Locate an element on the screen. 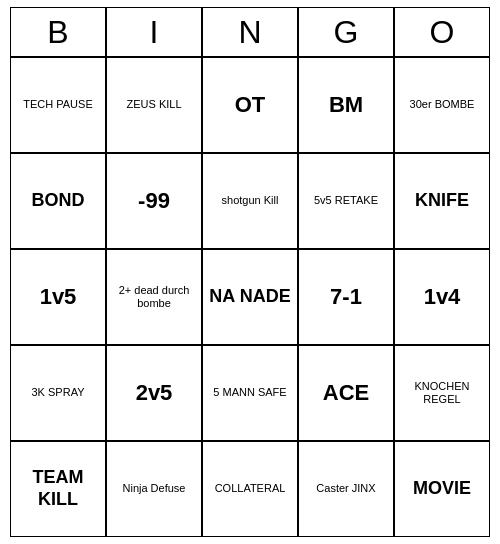 This screenshot has height=544, width=500. bingo-cell-4-2: COLLATERAL is located at coordinates (250, 489).